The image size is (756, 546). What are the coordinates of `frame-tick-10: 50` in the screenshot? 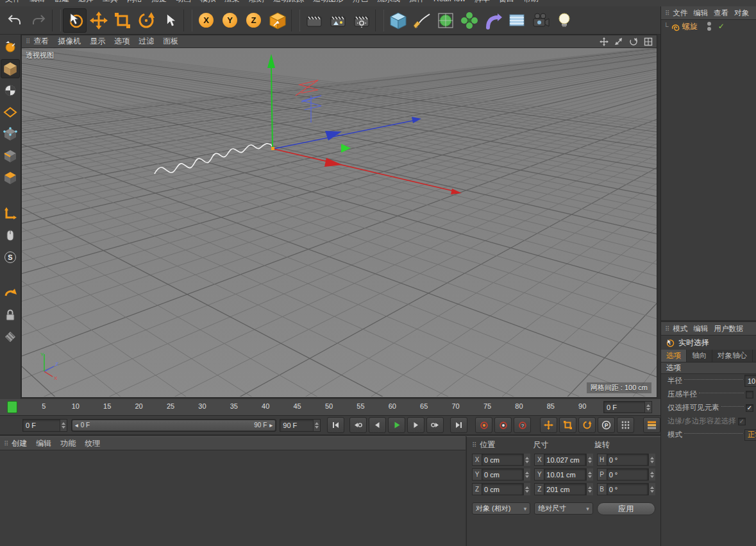 It's located at (329, 406).